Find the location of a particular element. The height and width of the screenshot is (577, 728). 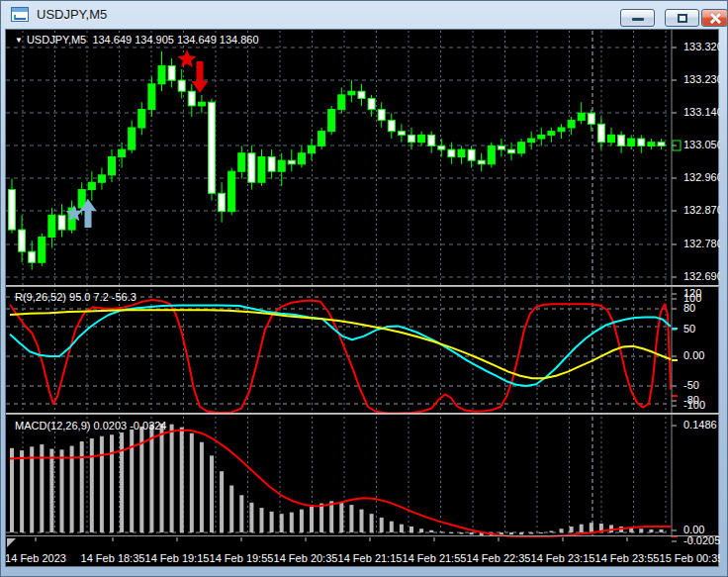

chart-dropdown-icon: ▼ is located at coordinates (19, 40).